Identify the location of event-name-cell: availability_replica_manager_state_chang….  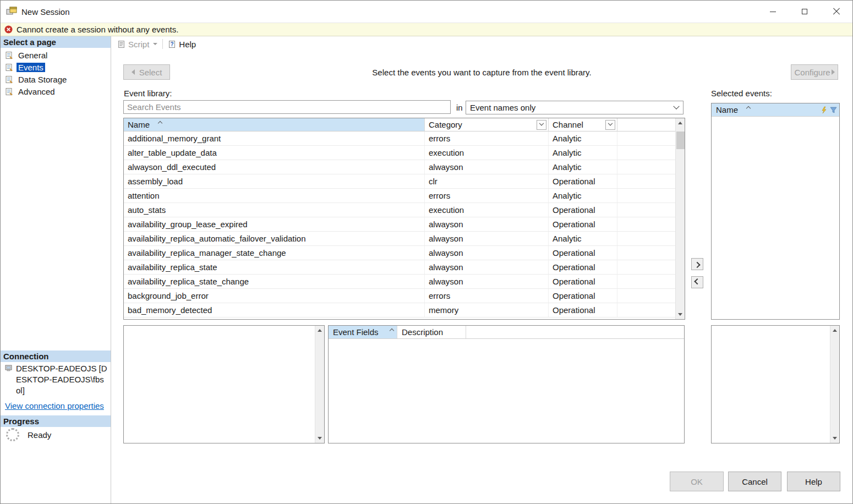
(274, 253).